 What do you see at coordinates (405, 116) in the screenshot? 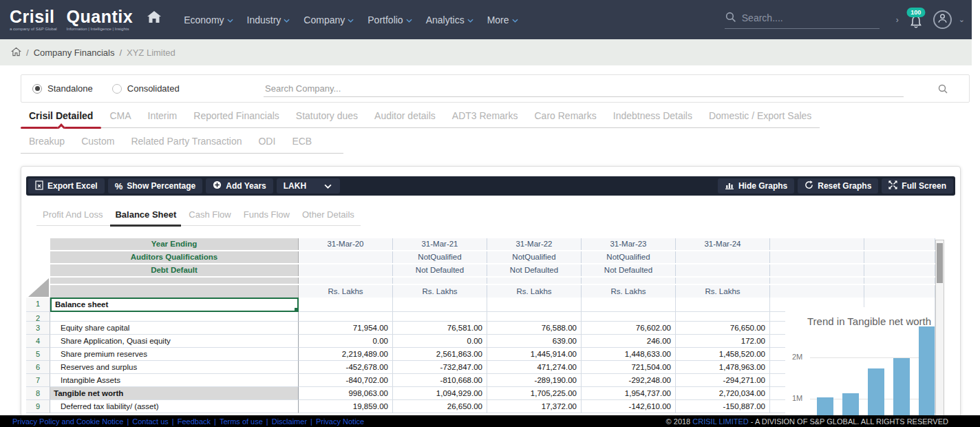
I see `tab-auditor-details: Auditor details` at bounding box center [405, 116].